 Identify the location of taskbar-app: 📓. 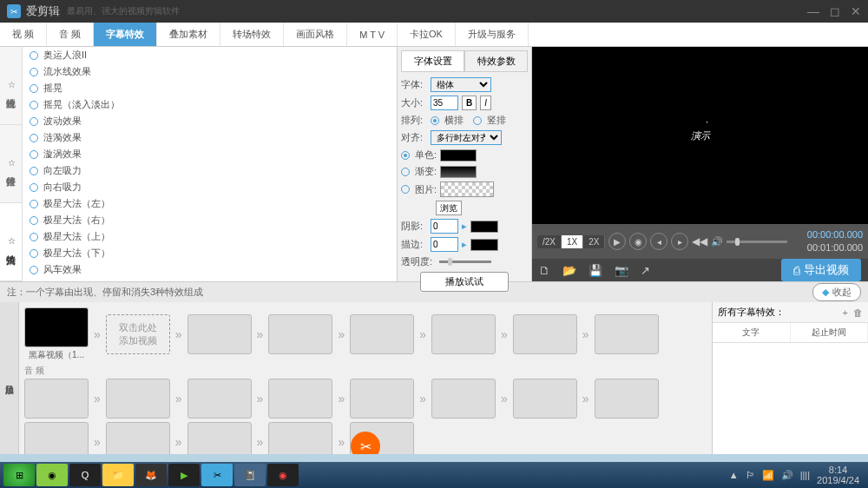
(250, 475).